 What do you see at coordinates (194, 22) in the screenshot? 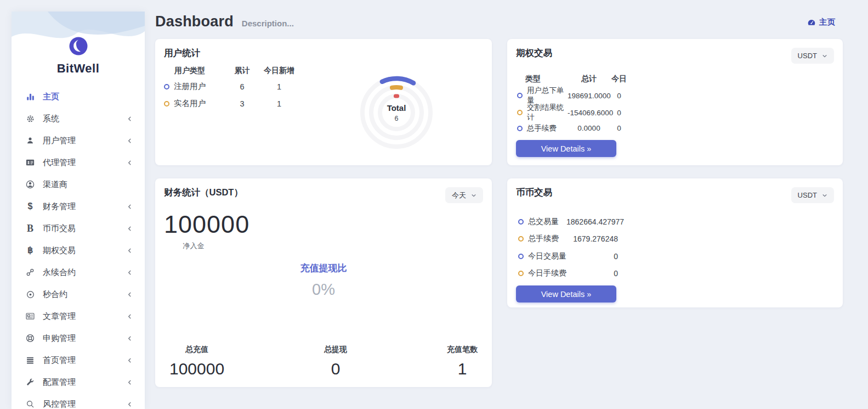
I see `page-title: Dashboard` at bounding box center [194, 22].